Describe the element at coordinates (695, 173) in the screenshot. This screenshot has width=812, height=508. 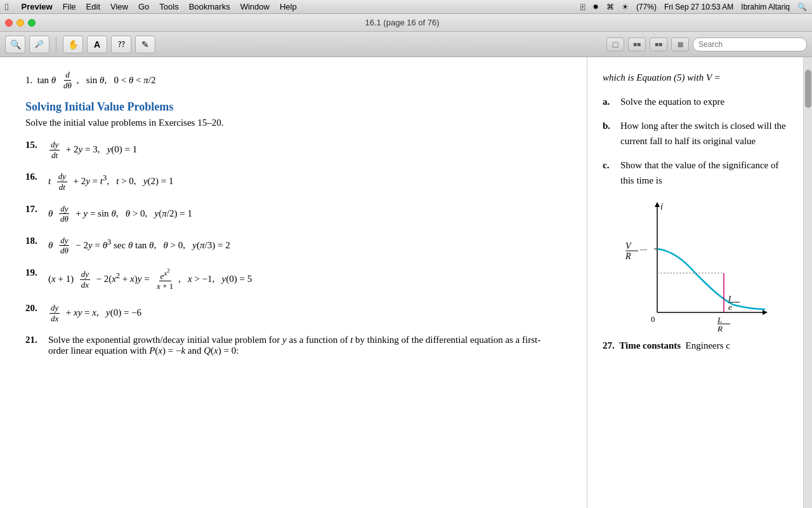
I see `right-item-c: c. Show that the value of the significan…` at that location.